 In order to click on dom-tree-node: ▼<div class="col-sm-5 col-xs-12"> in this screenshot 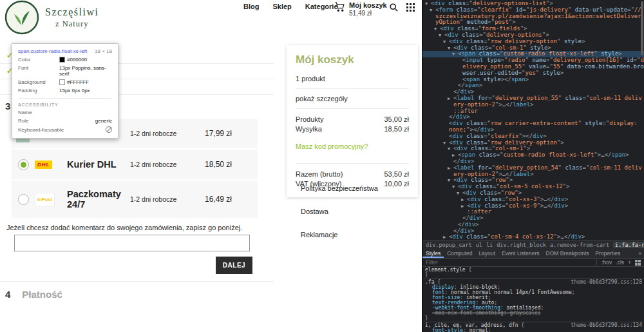, I will do `click(533, 187)`.